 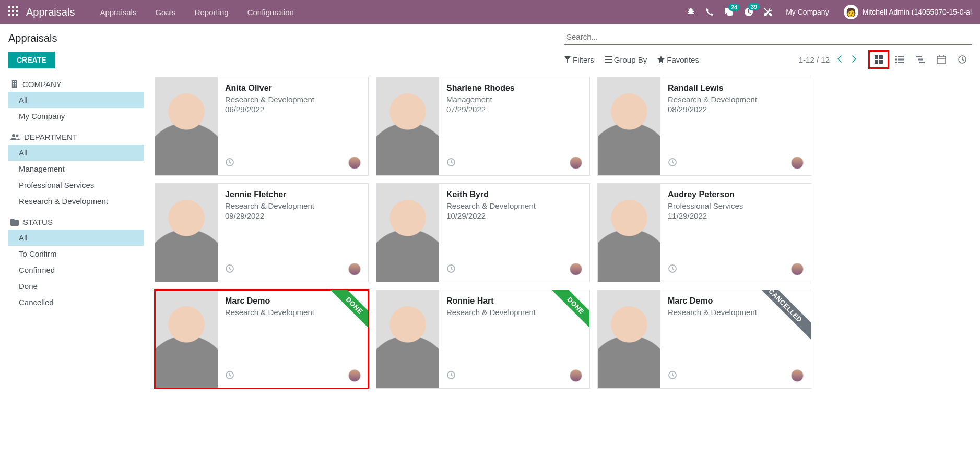 What do you see at coordinates (76, 303) in the screenshot?
I see `sidebar-item-cancelled: Cancelled` at bounding box center [76, 303].